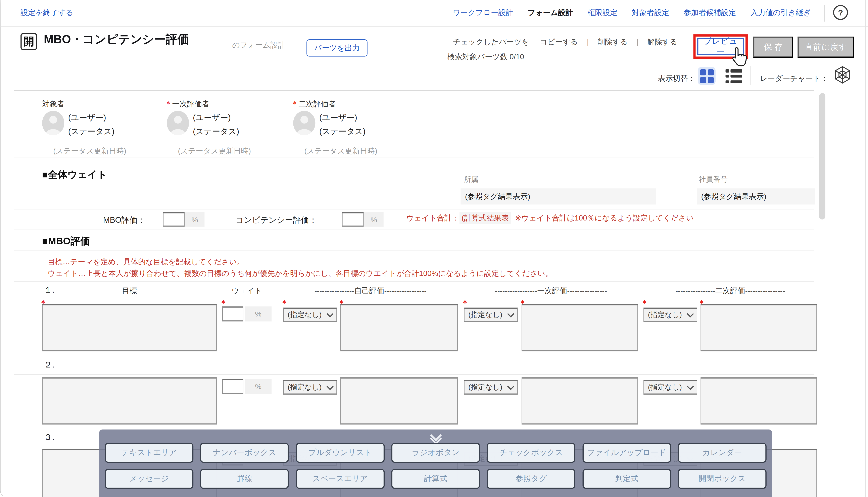 The width and height of the screenshot is (868, 497). I want to click on first-eval-select-1: (指定なし), so click(491, 315).